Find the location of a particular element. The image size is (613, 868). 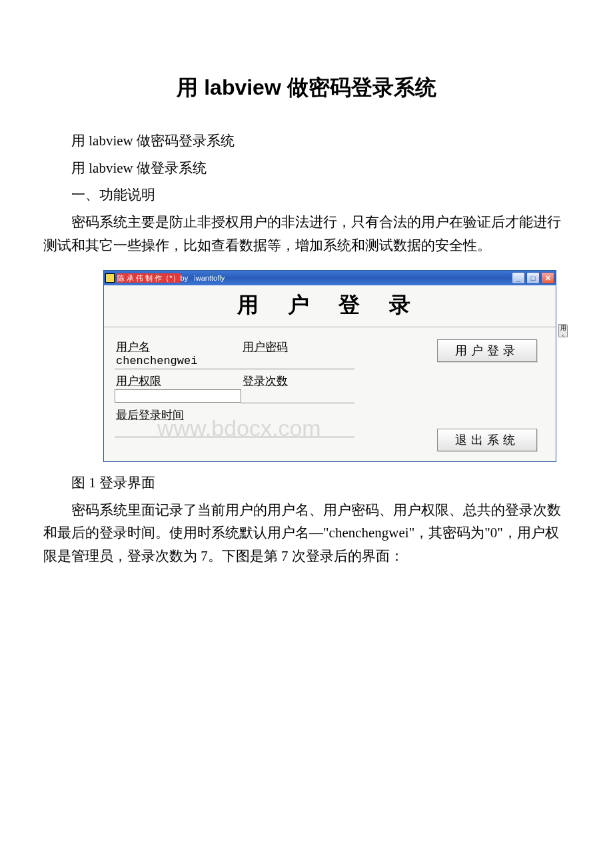

username-value: chenchengwei is located at coordinates (178, 362).